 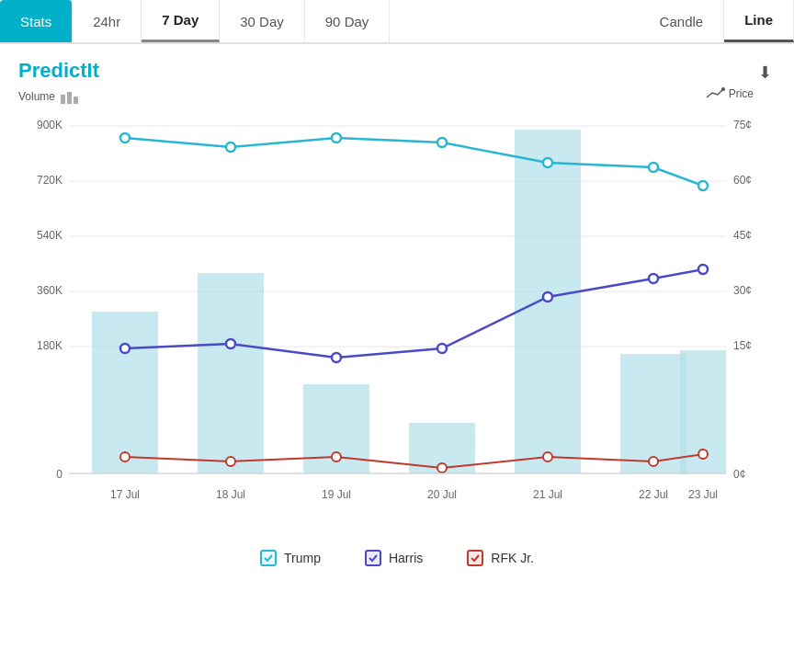 What do you see at coordinates (548, 163) in the screenshot?
I see `trump-dot-21jul` at bounding box center [548, 163].